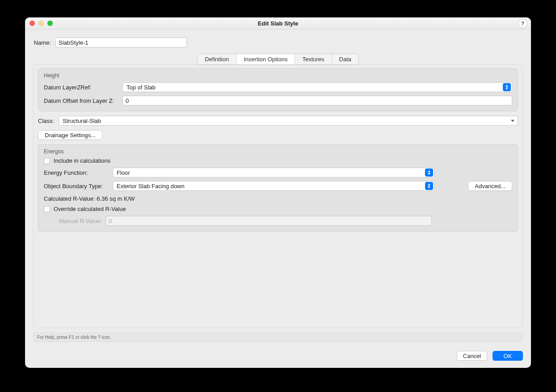  I want to click on manual-label: Manual R-Value:, so click(79, 221).